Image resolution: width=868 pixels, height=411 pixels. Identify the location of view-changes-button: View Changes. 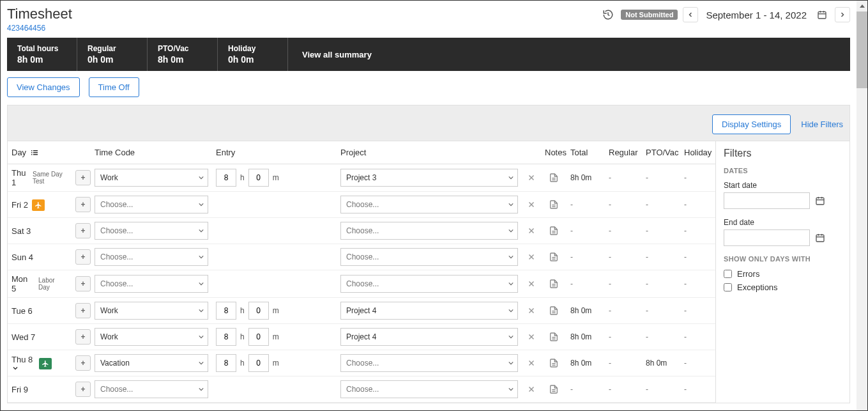
(43, 87).